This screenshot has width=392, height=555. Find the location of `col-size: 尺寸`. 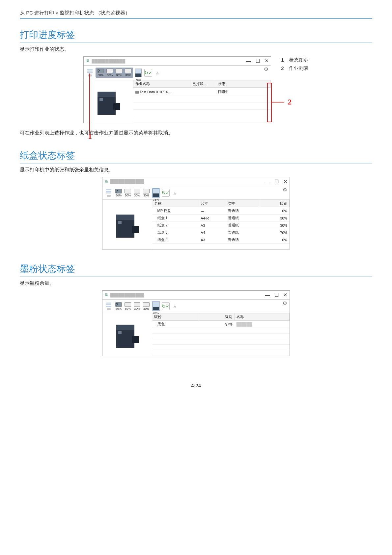

col-size: 尺寸 is located at coordinates (212, 204).